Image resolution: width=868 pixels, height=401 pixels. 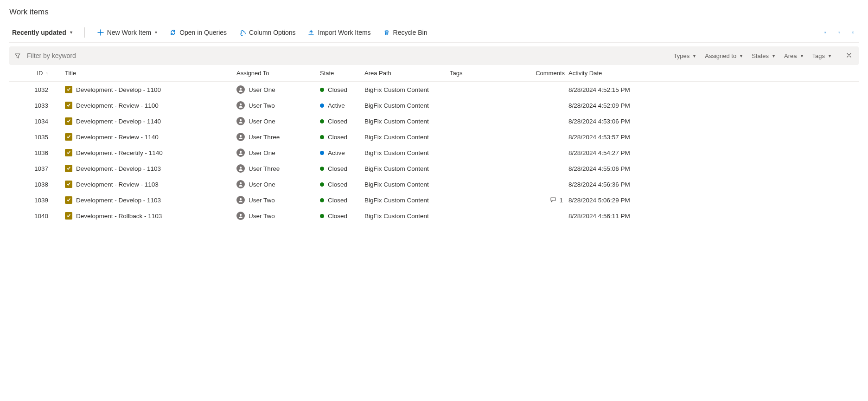 I want to click on cell-id: 1039, so click(x=37, y=200).